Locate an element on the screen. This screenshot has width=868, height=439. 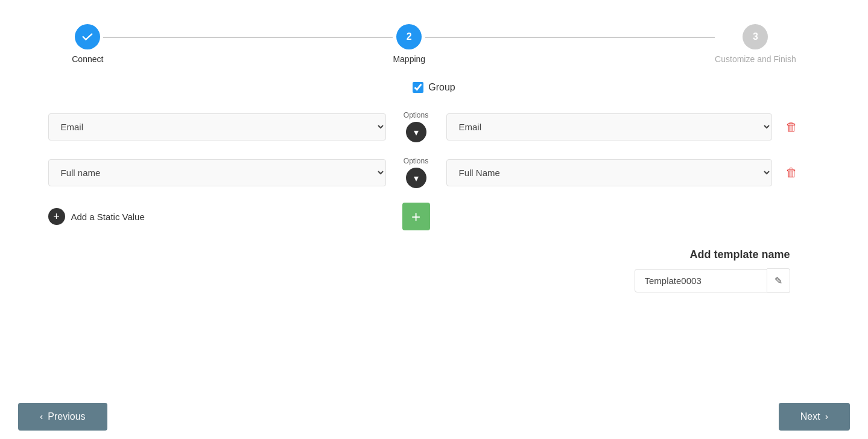
next-label: Next is located at coordinates (811, 417).